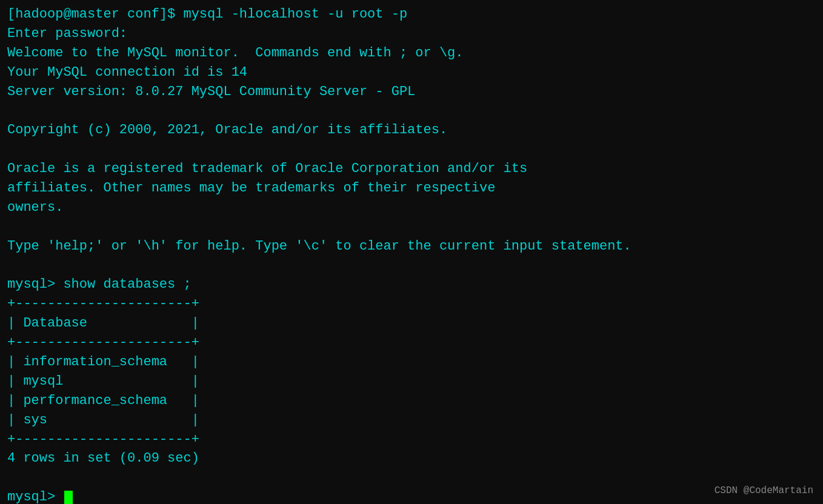  What do you see at coordinates (411, 401) in the screenshot?
I see `row3-line: | performance_schema |` at bounding box center [411, 401].